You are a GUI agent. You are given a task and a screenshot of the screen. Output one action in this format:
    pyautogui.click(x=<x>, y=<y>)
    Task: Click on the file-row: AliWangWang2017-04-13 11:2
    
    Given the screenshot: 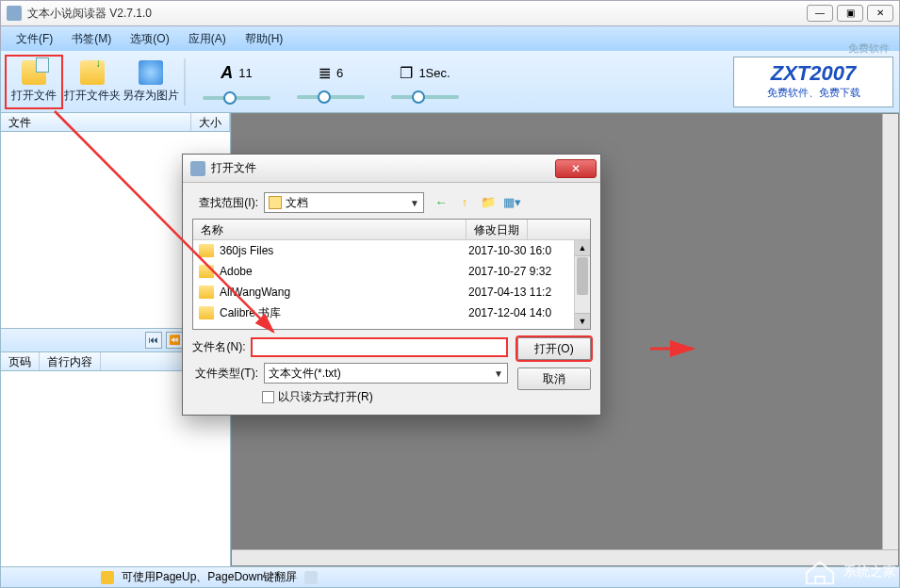 What is the action you would take?
    pyautogui.click(x=392, y=292)
    